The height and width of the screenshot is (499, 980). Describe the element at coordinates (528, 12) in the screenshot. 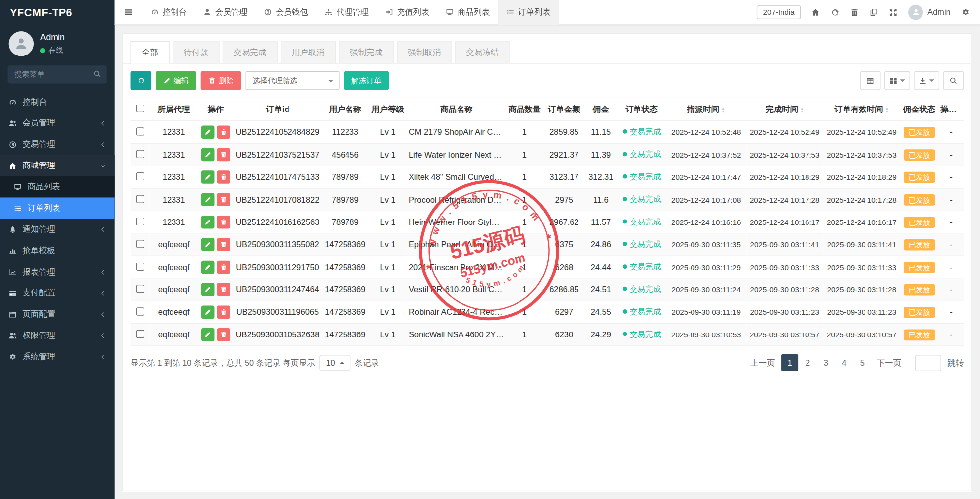

I see `topnav-item-6: 订单列表` at that location.